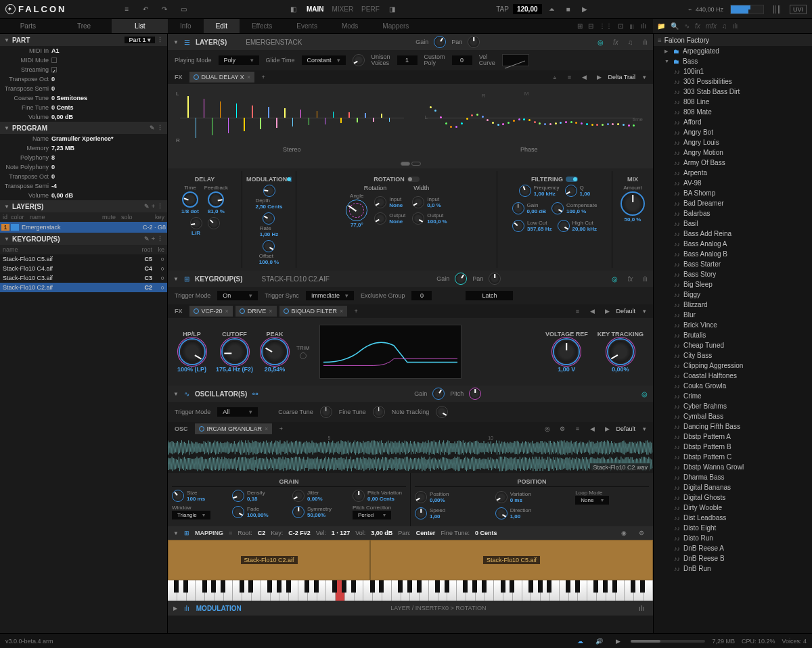 The image size is (812, 648). I want to click on excl-group-input: 0, so click(422, 296).